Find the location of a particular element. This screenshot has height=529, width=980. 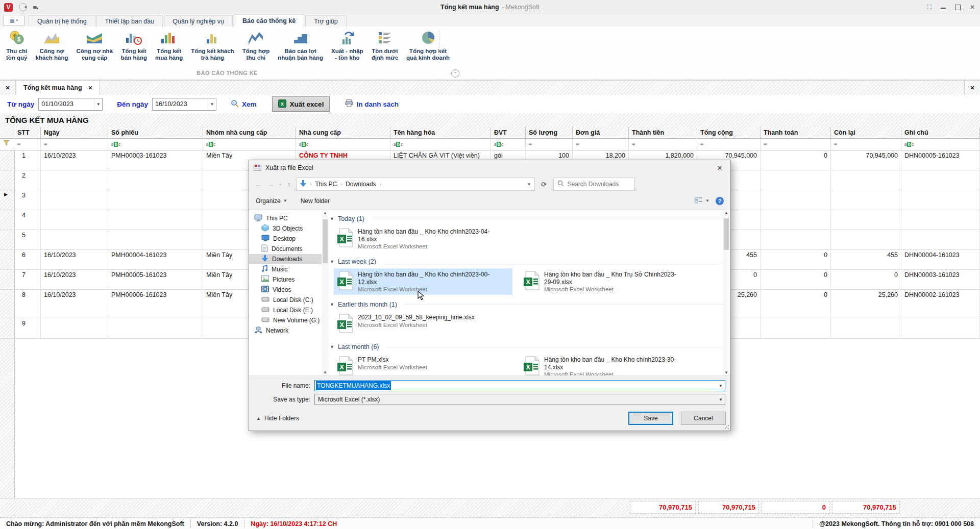

view-mode-button: ▼ is located at coordinates (702, 201).